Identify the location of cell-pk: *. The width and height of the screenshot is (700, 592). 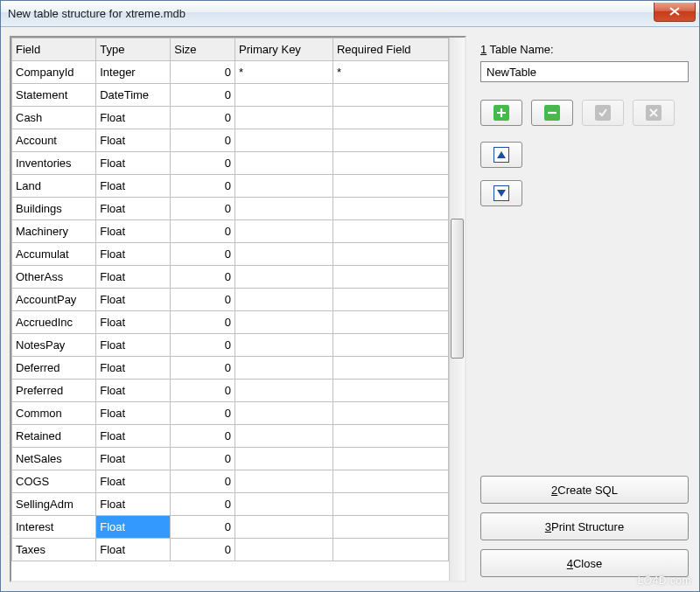
(284, 73).